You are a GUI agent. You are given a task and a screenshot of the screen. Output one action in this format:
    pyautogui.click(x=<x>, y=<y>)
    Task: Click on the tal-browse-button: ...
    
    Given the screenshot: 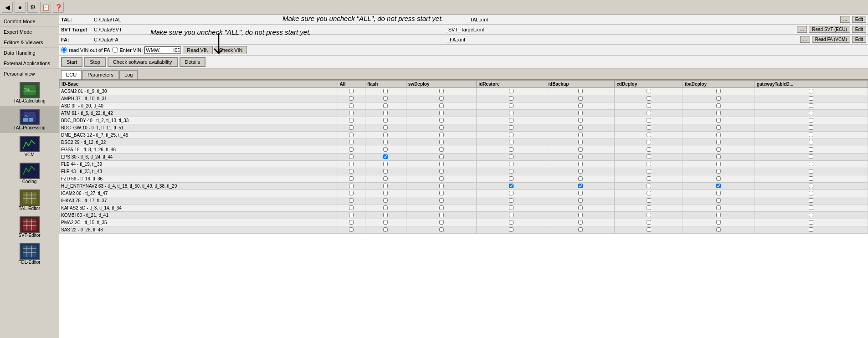 What is the action you would take?
    pyautogui.click(x=845, y=19)
    